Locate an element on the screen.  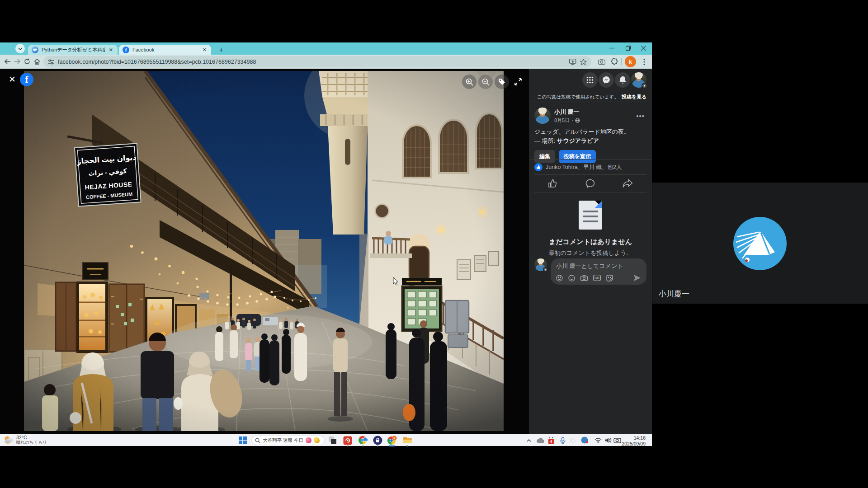
address-bar: facebook.com/photo?fbid=1016768955511998… is located at coordinates (317, 61).